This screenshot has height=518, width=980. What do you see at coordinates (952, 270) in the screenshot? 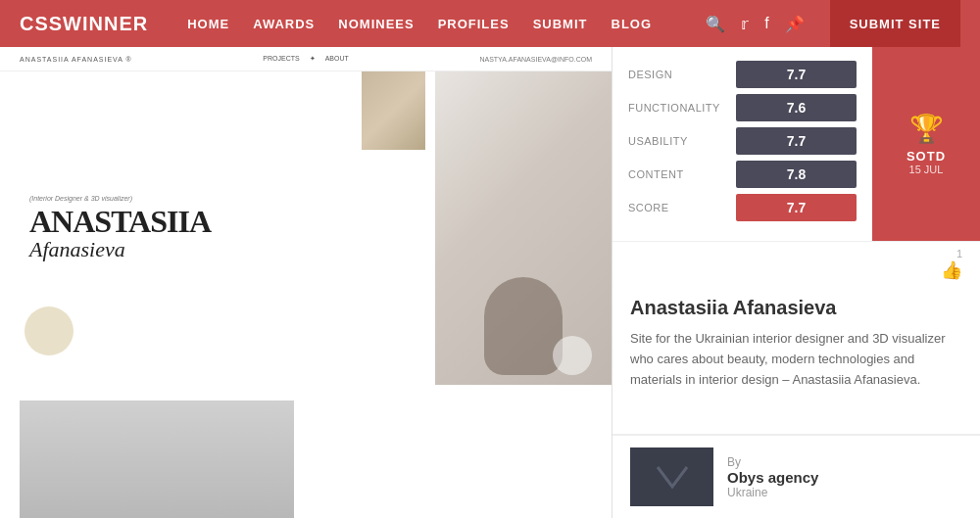
I see `like-icon: 👍` at bounding box center [952, 270].